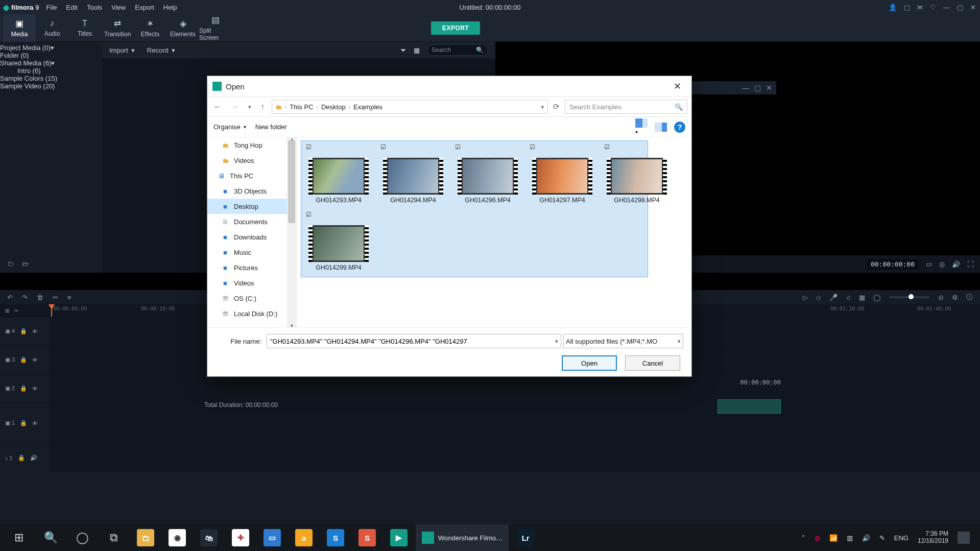  I want to click on tree-node: 🖿Tong Hop, so click(252, 145).